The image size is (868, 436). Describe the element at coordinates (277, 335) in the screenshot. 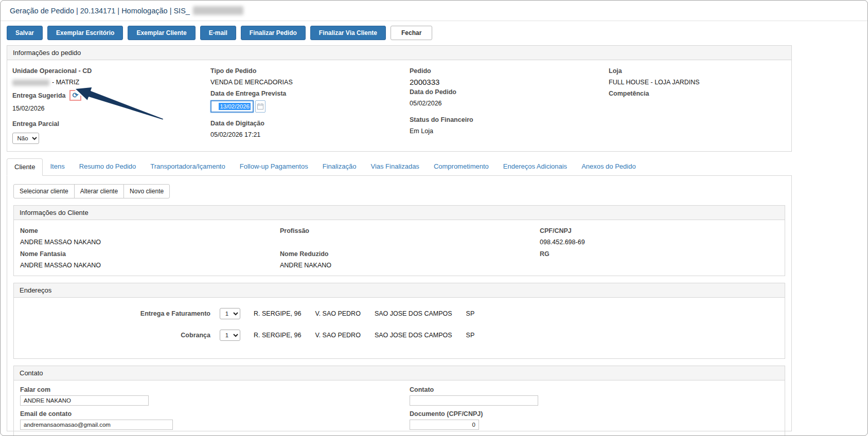

I see `cobranca-street: R. SERGIPE, 96` at that location.